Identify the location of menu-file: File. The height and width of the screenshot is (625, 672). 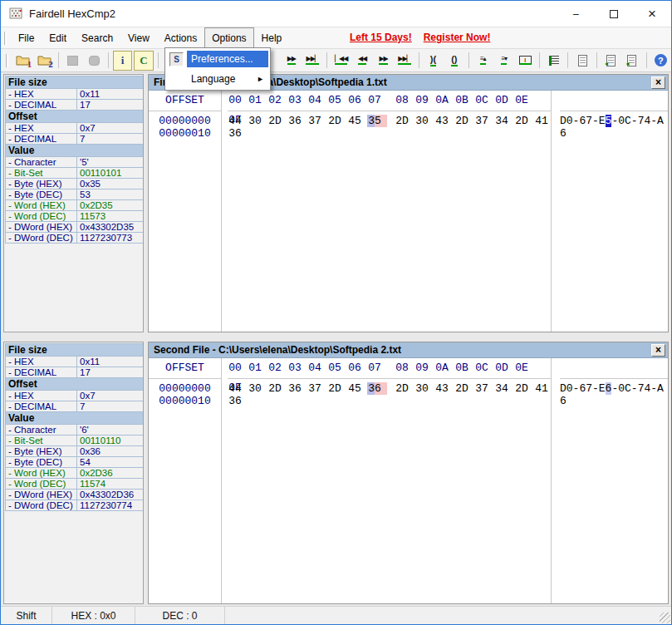
(27, 38).